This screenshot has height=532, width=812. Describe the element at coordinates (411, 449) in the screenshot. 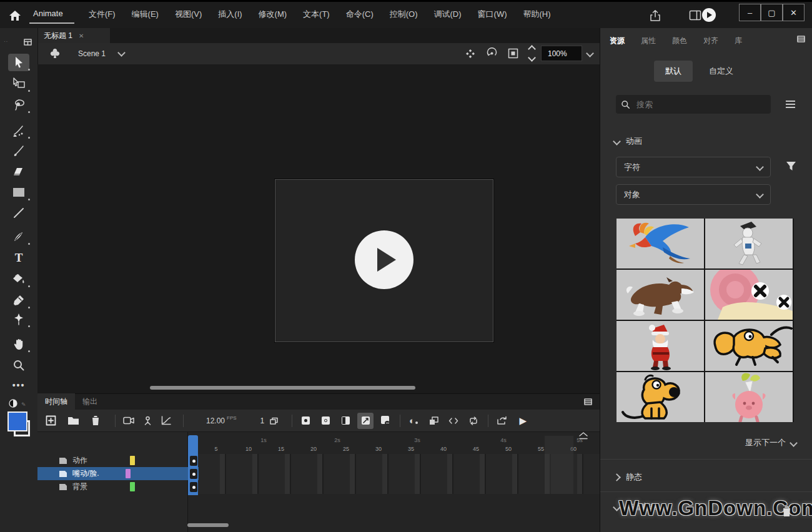

I see `ruler-frame: 35` at that location.